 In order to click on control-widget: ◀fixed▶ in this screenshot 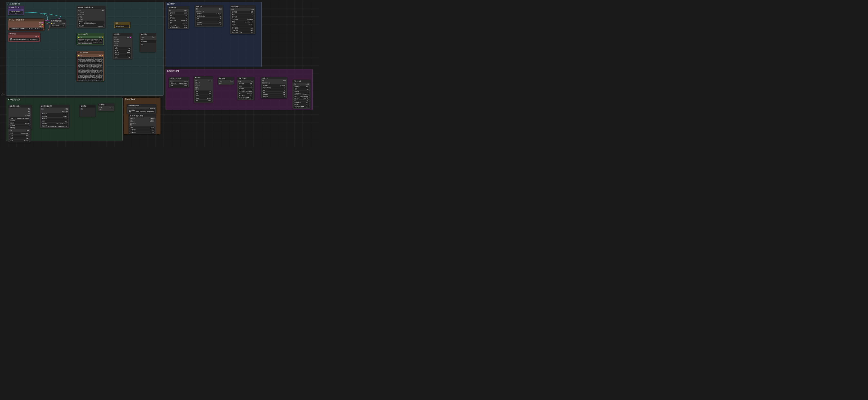, I will do `click(16, 13)`.